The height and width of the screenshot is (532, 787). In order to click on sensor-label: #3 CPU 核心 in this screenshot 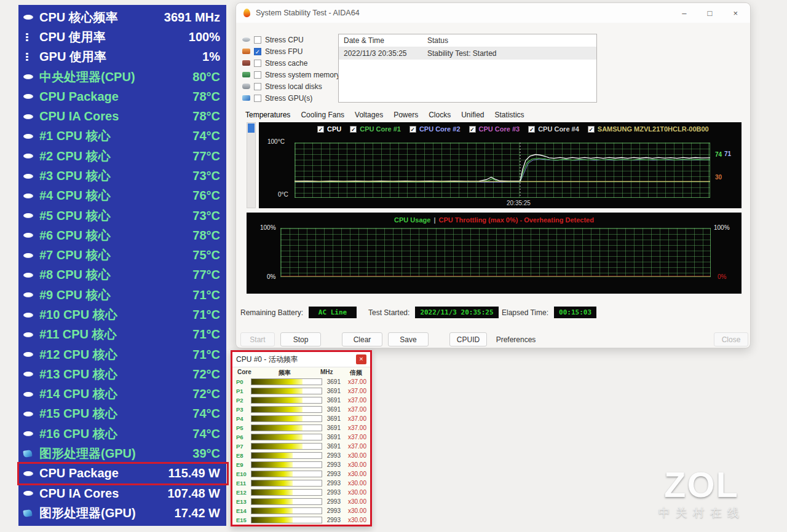, I will do `click(75, 176)`.